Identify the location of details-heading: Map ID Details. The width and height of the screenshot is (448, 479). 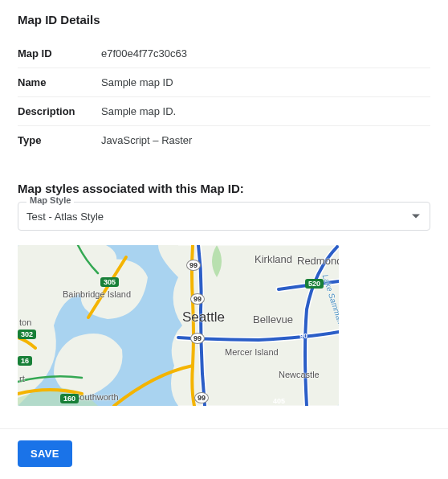
(224, 19).